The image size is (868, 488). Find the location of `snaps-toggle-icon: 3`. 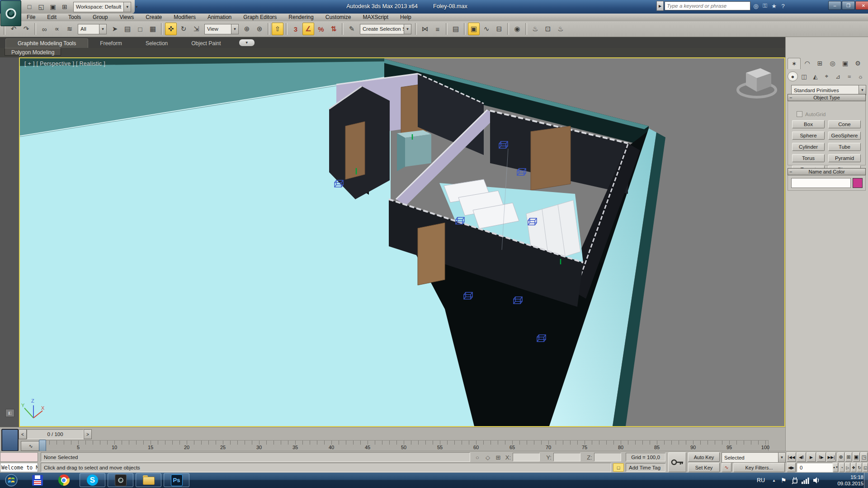

snaps-toggle-icon: 3 is located at coordinates (296, 29).